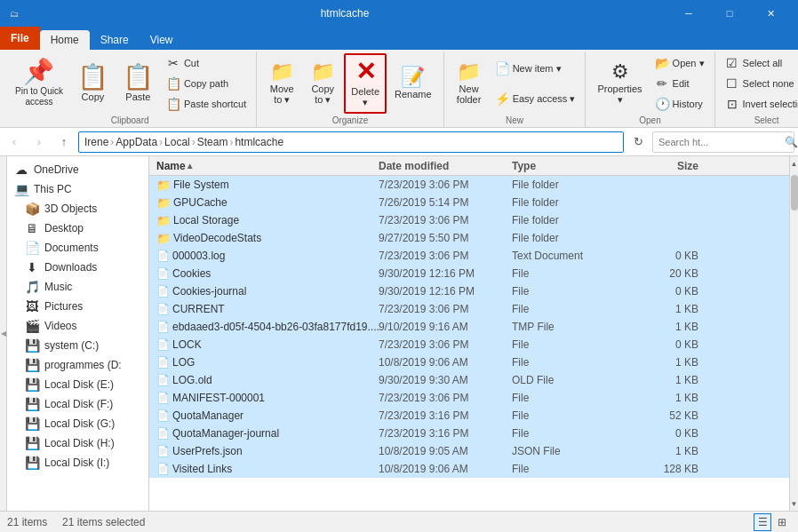  What do you see at coordinates (206, 83) in the screenshot?
I see `copy-path-button: 📋 Copy path` at bounding box center [206, 83].